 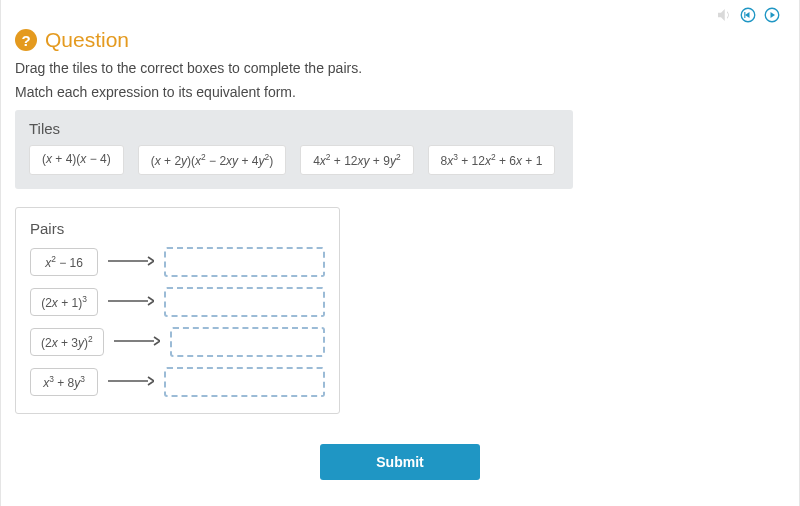 What do you see at coordinates (400, 14) in the screenshot?
I see `top-controls` at bounding box center [400, 14].